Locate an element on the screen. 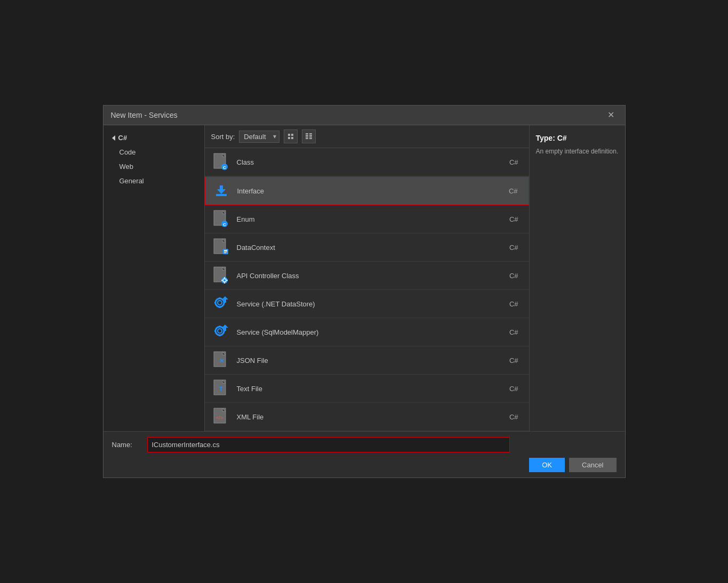 The width and height of the screenshot is (728, 583). service-net-icon is located at coordinates (221, 304).